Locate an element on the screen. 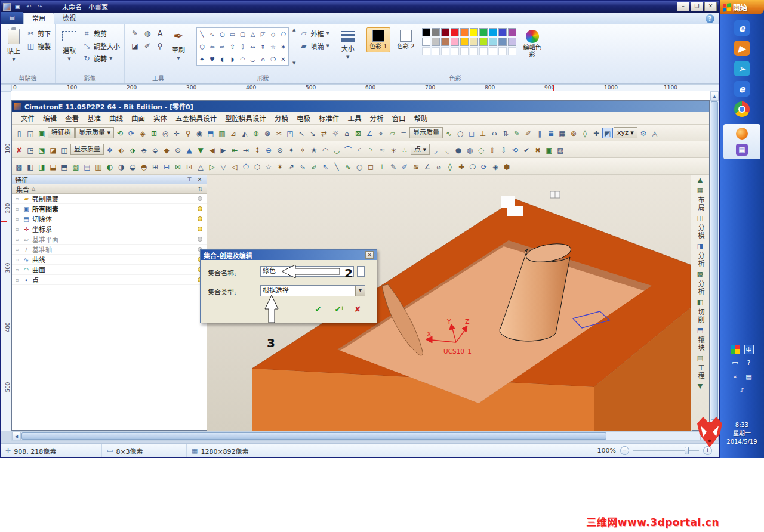 Image resolution: width=764 pixels, height=532 pixels. chrome-icon is located at coordinates (742, 109).